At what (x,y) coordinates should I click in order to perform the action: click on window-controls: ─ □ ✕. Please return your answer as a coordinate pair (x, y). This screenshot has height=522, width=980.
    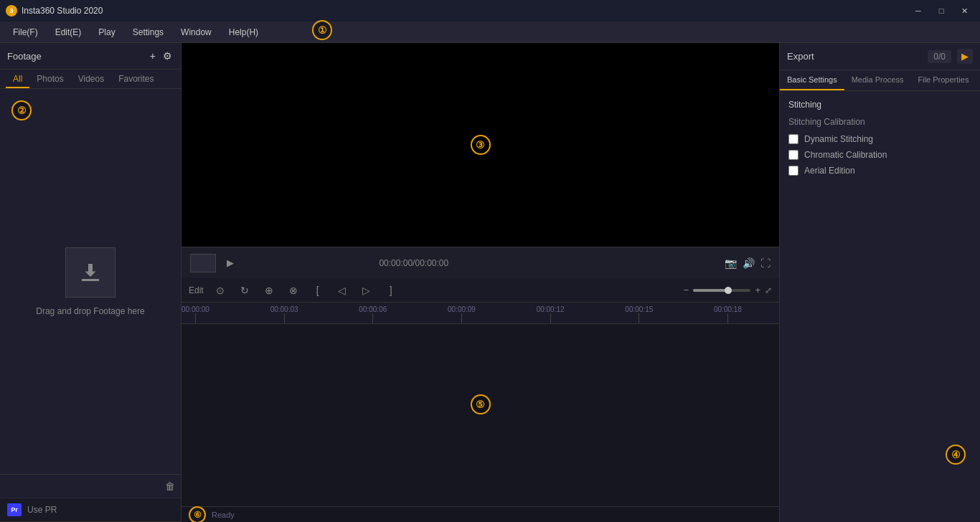
    Looking at the image, I should click on (941, 11).